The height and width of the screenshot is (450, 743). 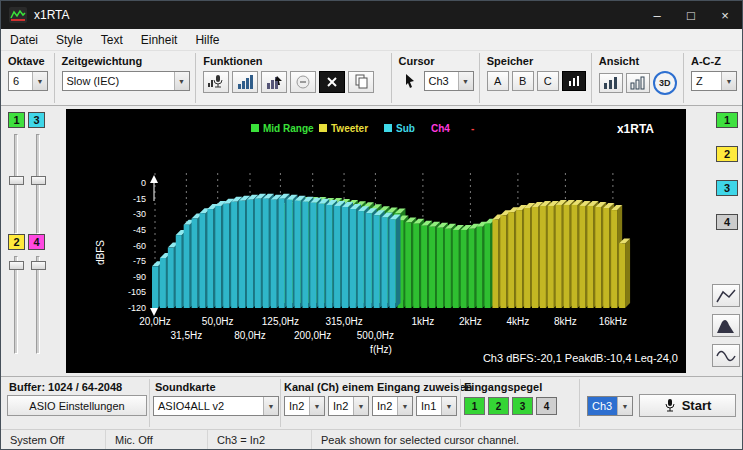 I want to click on statusbar: System Off Mic. Off Ch3 = In2 Peak shown…, so click(x=372, y=439).